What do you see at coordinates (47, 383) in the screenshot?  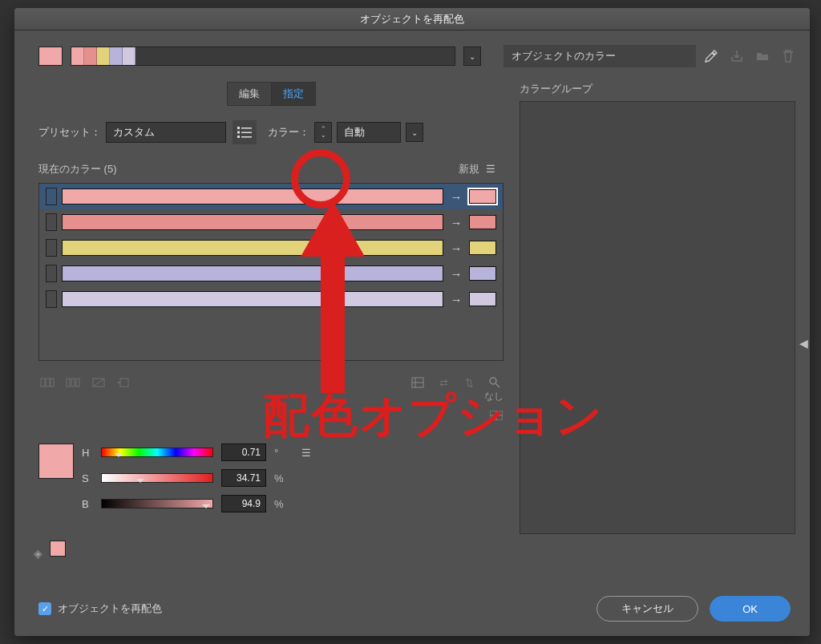 I see `merge-icon` at bounding box center [47, 383].